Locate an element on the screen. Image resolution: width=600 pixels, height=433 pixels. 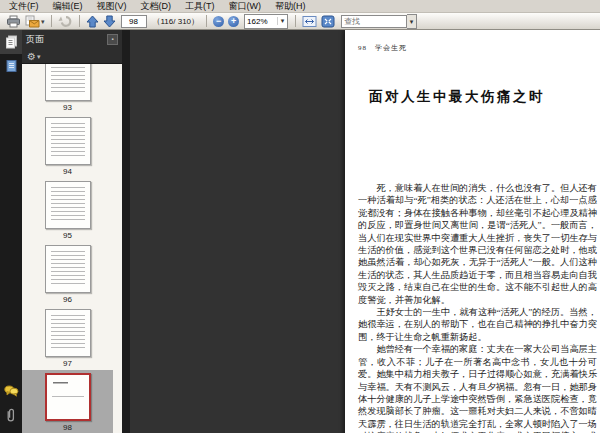
menu-item: 工具(T) is located at coordinates (200, 6).